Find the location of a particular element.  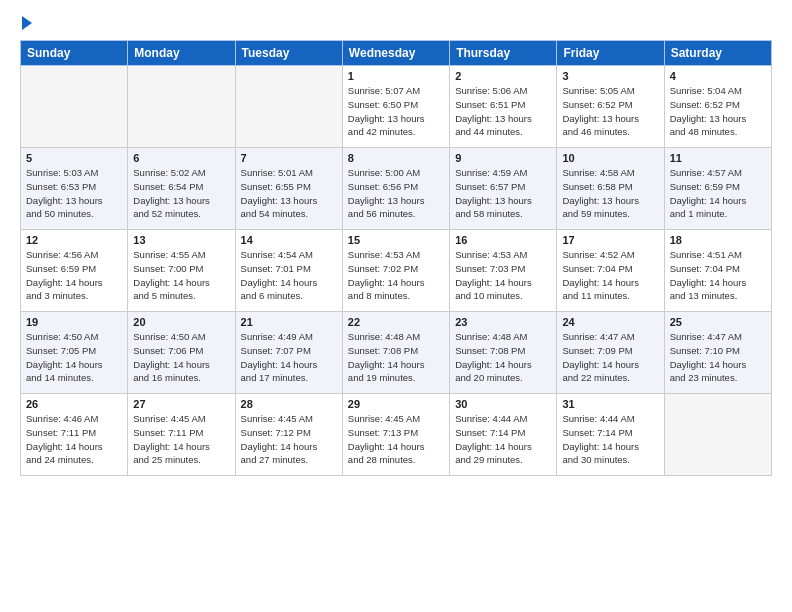

day-info: Sunrise: 4:53 AM Sunset: 7:02 PM Dayligh… is located at coordinates (396, 276).